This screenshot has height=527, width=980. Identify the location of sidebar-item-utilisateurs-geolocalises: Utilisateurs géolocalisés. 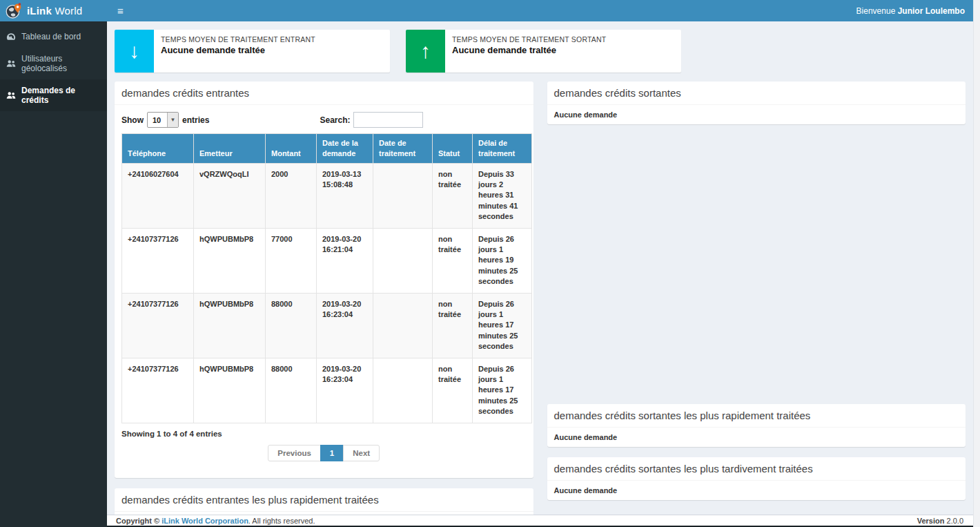
(54, 64).